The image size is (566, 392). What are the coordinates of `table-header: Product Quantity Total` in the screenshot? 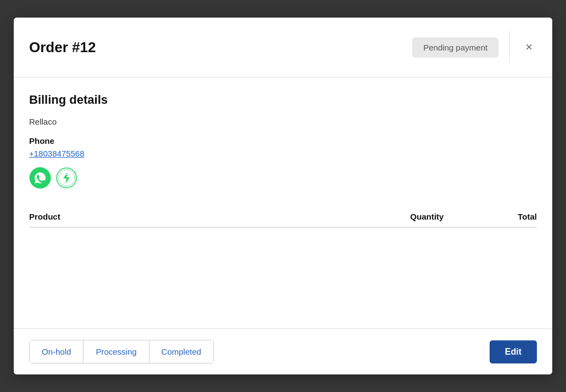 It's located at (283, 217).